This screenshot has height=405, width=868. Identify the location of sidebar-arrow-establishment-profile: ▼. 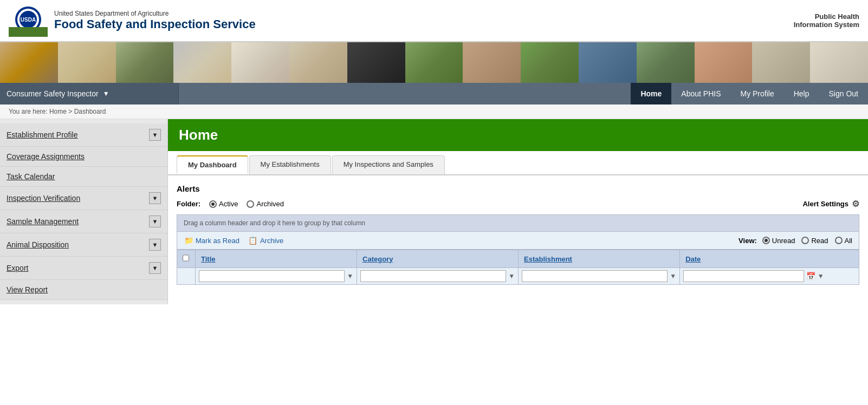
(155, 135).